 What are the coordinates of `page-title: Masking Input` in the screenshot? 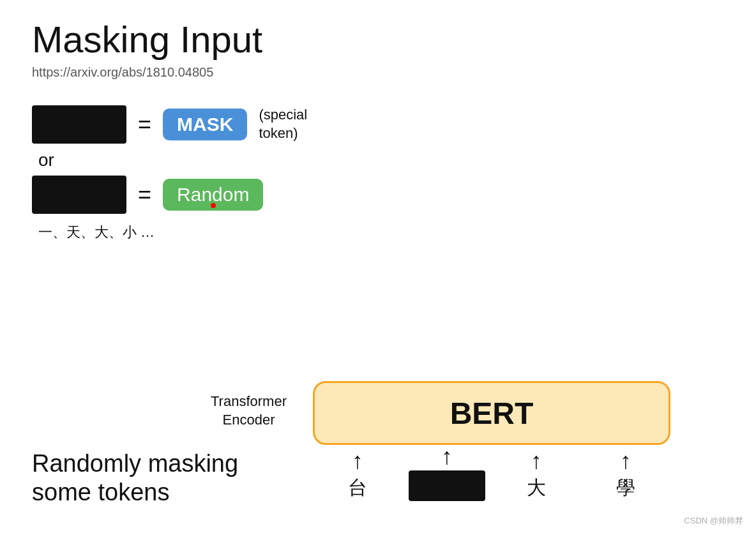 It's located at (378, 40).